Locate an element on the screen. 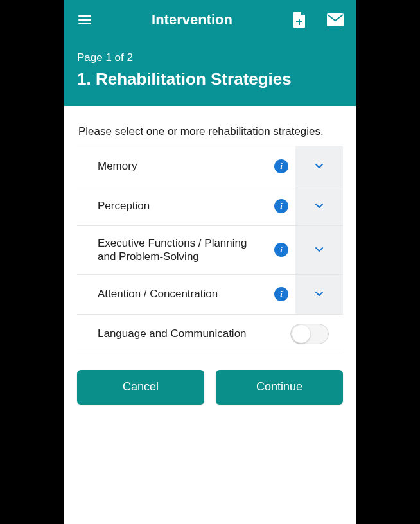  page-title: 1. Rehabilitation Strategies is located at coordinates (210, 80).